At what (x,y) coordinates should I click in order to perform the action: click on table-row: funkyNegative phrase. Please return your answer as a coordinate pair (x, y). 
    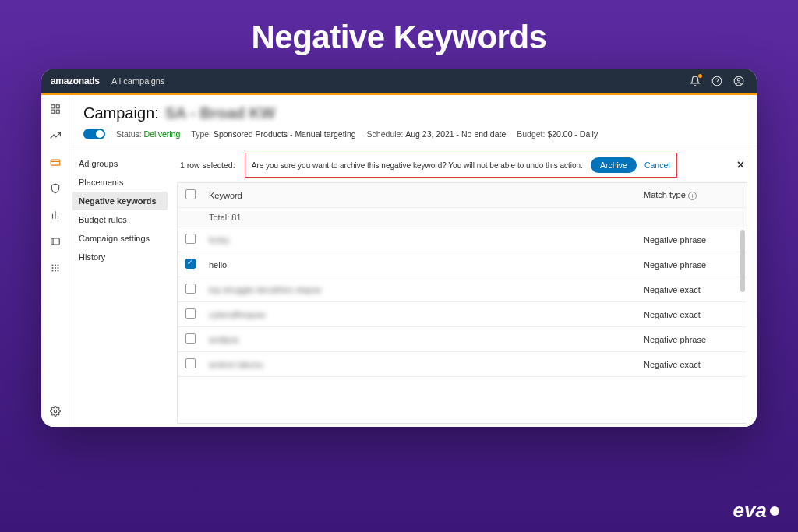
    Looking at the image, I should click on (462, 240).